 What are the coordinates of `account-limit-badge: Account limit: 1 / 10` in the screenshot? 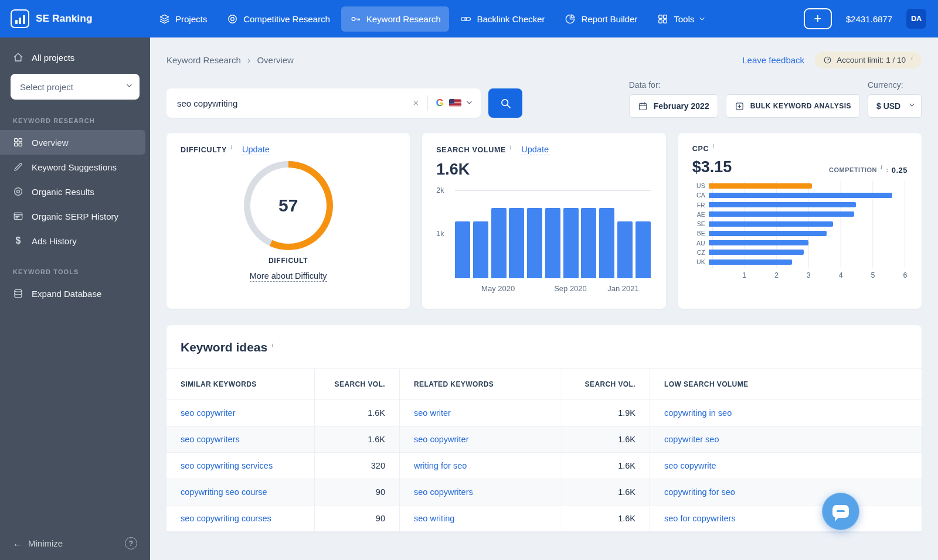 It's located at (868, 60).